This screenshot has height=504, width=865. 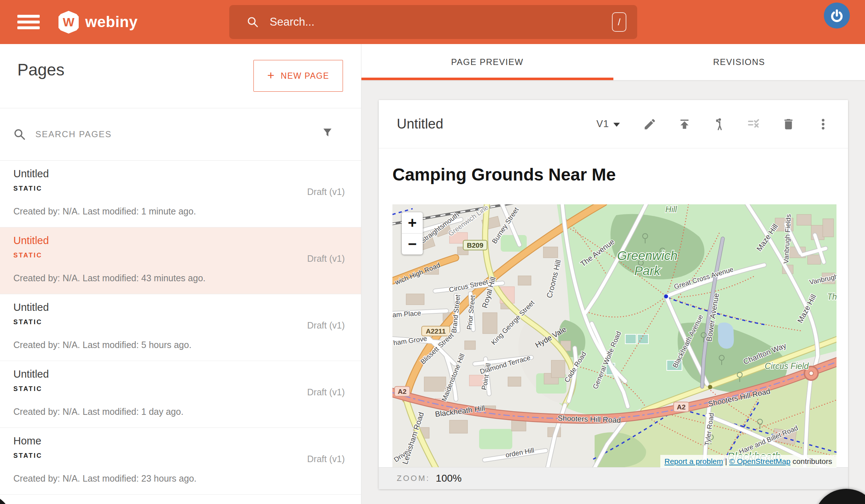 I want to click on osm-copyright-link: © OpenStreetMap, so click(x=760, y=461).